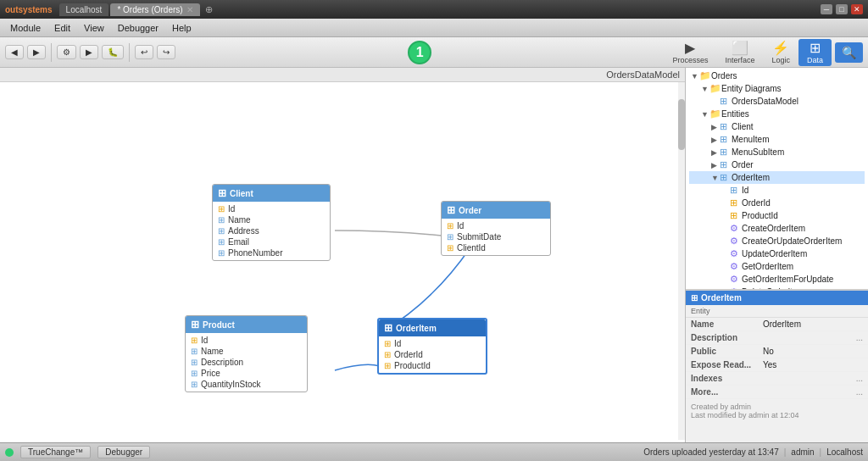 Image resolution: width=868 pixels, height=461 pixels. Describe the element at coordinates (715, 88) in the screenshot. I see `folder-icon: 📁` at that location.